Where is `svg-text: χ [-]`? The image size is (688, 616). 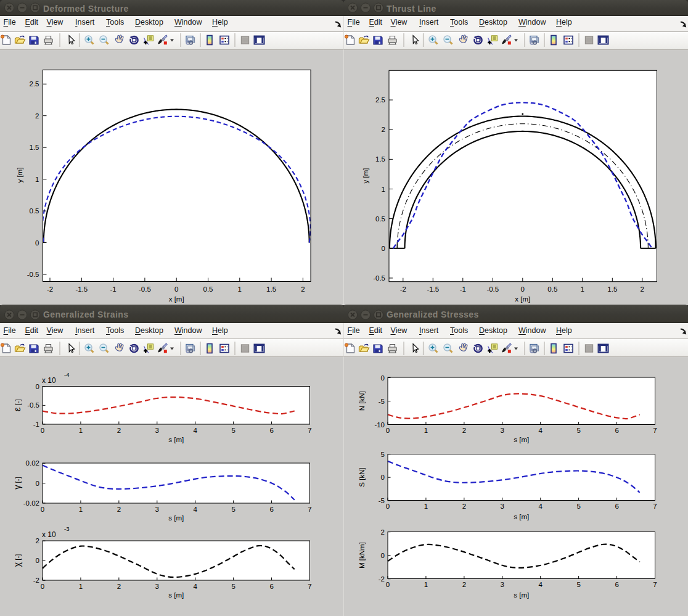 svg-text: χ [-] is located at coordinates (17, 560).